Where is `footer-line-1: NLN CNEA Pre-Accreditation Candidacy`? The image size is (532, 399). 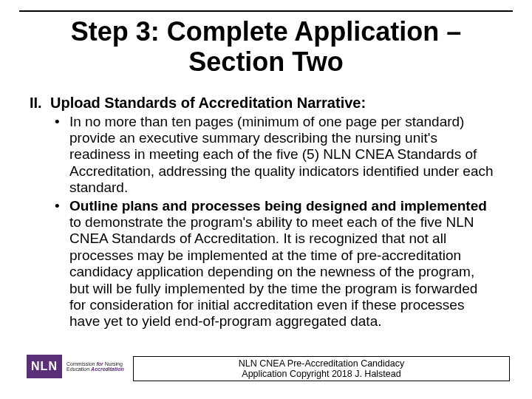 footer-line-1: NLN CNEA Pre-Accreditation Candidacy is located at coordinates (321, 364).